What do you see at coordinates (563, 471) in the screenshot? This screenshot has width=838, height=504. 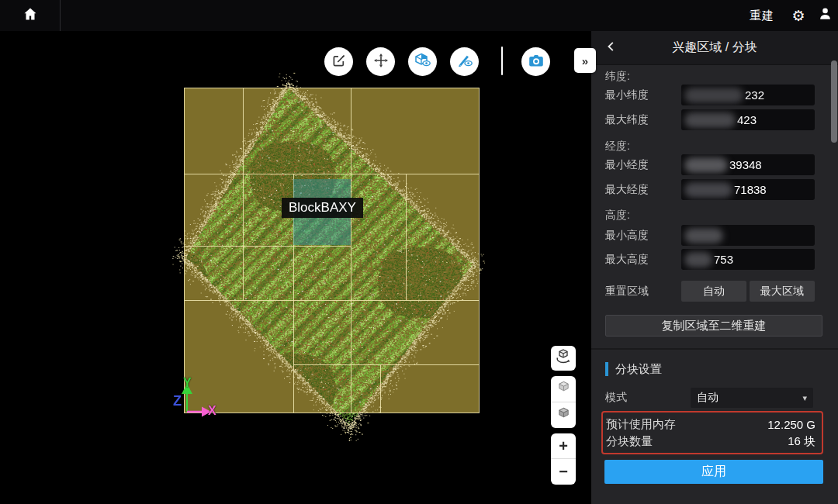 I see `zoom-out-button: −` at bounding box center [563, 471].